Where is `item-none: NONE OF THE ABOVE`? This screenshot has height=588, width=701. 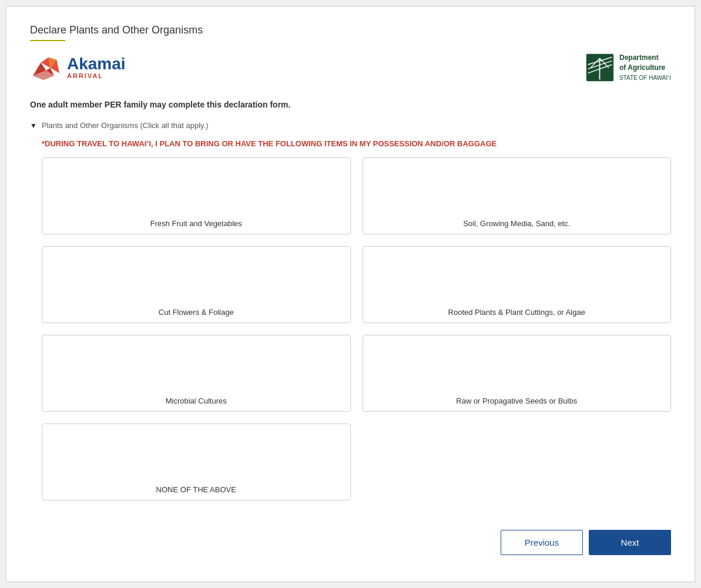
item-none: NONE OF THE ABOVE is located at coordinates (196, 462).